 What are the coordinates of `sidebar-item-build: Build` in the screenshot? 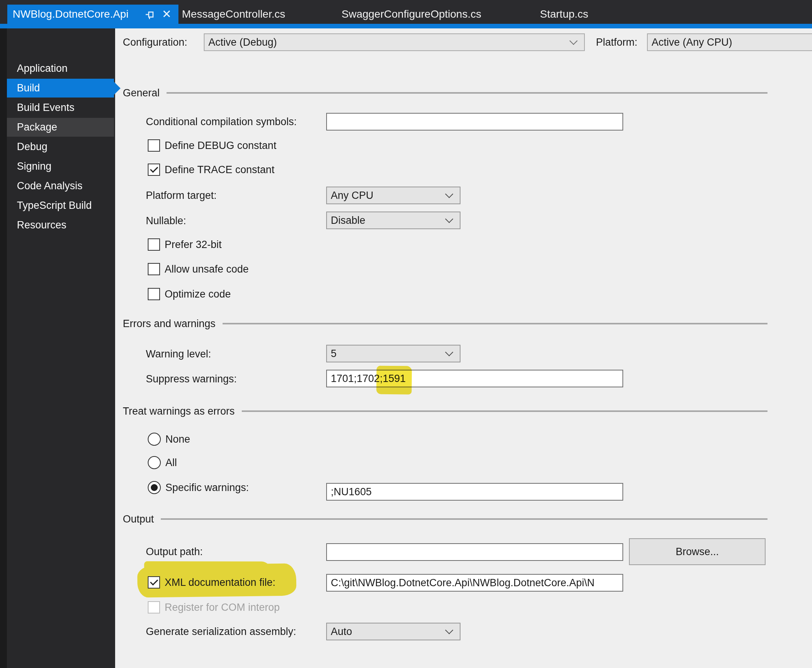 It's located at (60, 88).